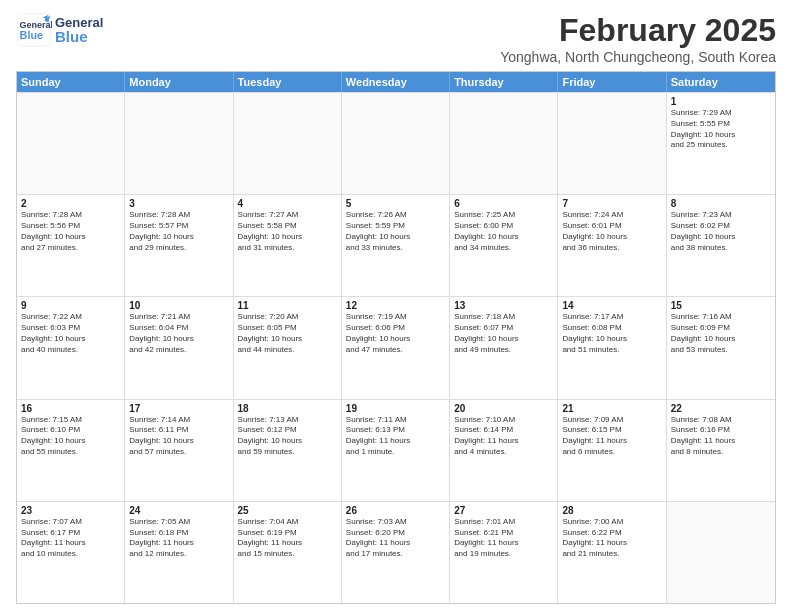  What do you see at coordinates (71, 82) in the screenshot?
I see `header-day-sunday: Sunday` at bounding box center [71, 82].